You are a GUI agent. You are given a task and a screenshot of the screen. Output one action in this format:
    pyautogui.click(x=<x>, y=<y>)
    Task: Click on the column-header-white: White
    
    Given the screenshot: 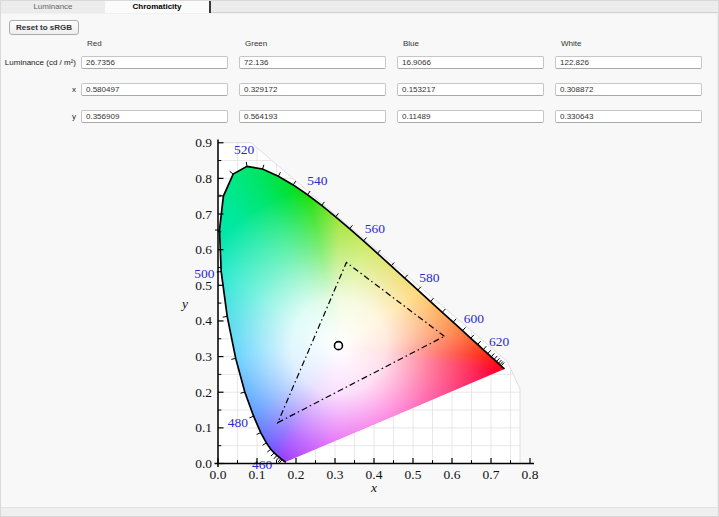 What is the action you would take?
    pyautogui.click(x=571, y=44)
    